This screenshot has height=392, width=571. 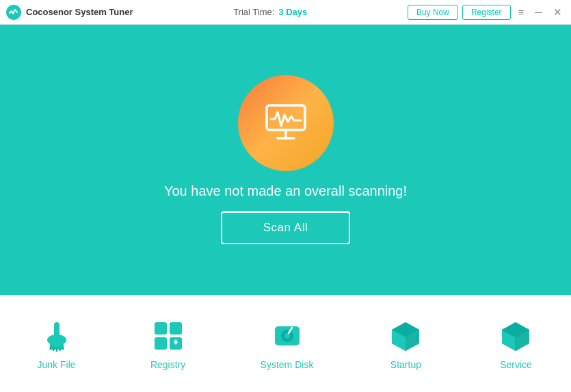 I want to click on nav-item-service: Service, so click(x=516, y=344).